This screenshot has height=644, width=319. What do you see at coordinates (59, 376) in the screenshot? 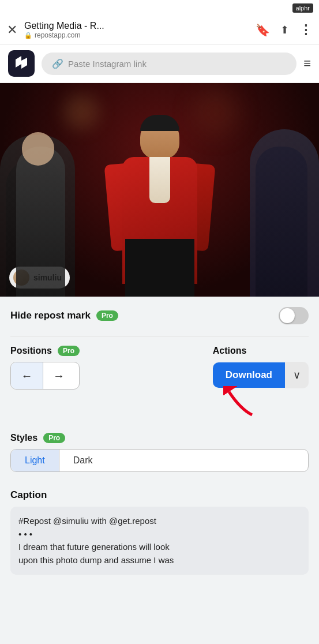
I see `right-arrow-button: →` at bounding box center [59, 376].